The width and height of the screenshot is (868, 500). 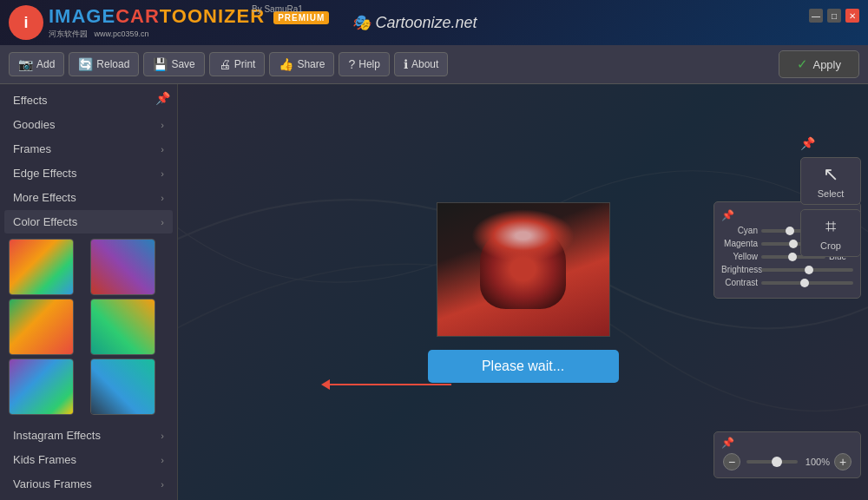 I want to click on check-icon: ✓, so click(x=802, y=64).